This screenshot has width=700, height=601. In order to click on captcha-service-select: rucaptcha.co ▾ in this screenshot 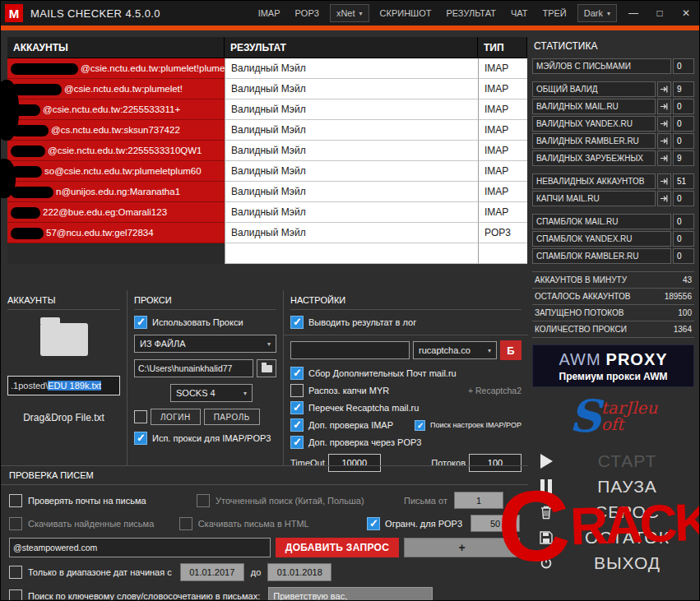, I will do `click(455, 350)`.